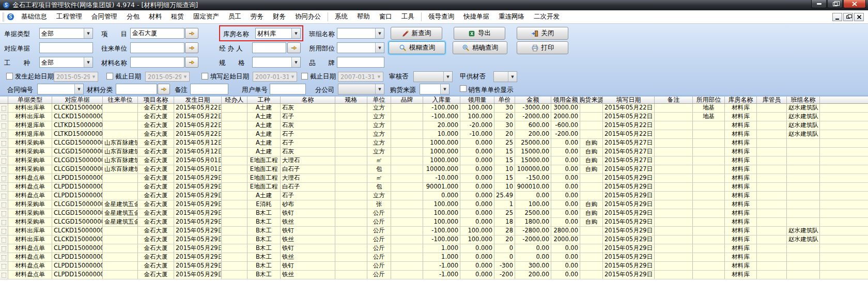  What do you see at coordinates (505, 134) in the screenshot?
I see `cell: 20` at bounding box center [505, 134].